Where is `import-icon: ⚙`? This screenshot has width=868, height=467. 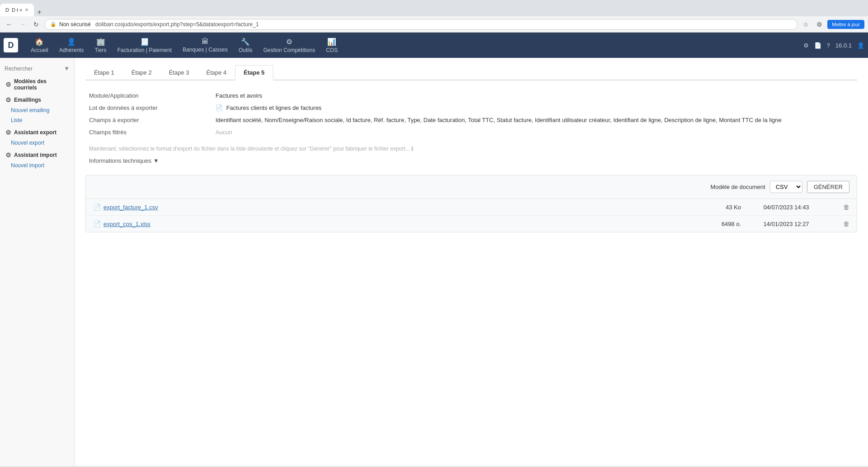
import-icon: ⚙ is located at coordinates (8, 155).